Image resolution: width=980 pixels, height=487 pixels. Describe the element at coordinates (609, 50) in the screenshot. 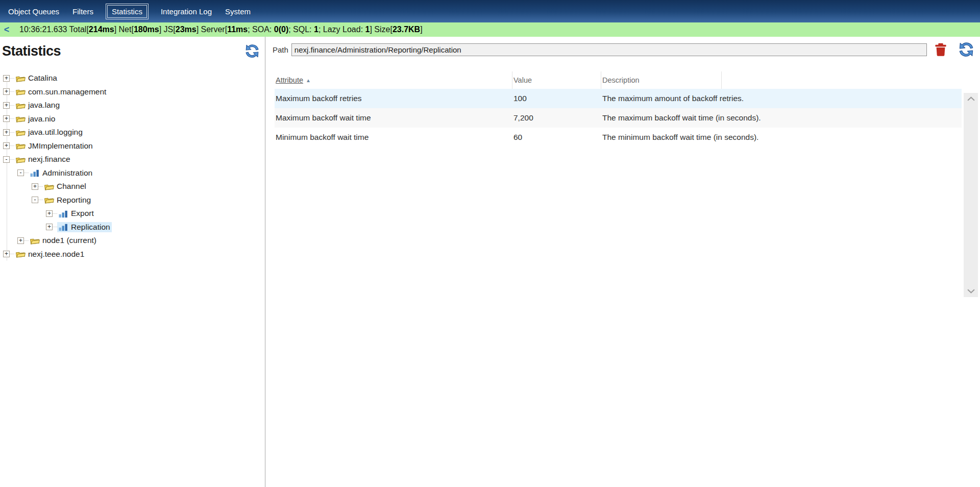

I see `path-input` at that location.